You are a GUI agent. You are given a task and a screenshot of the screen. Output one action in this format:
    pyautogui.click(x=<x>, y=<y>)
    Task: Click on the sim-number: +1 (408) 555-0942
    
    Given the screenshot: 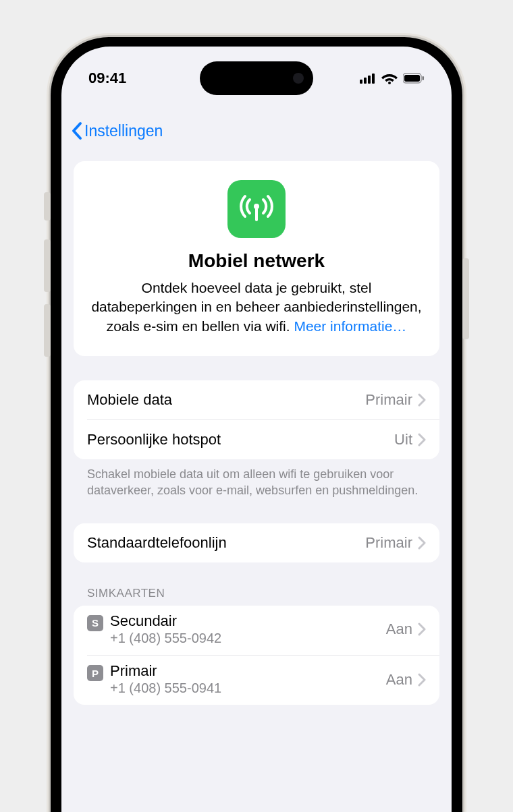 What is the action you would take?
    pyautogui.click(x=166, y=638)
    